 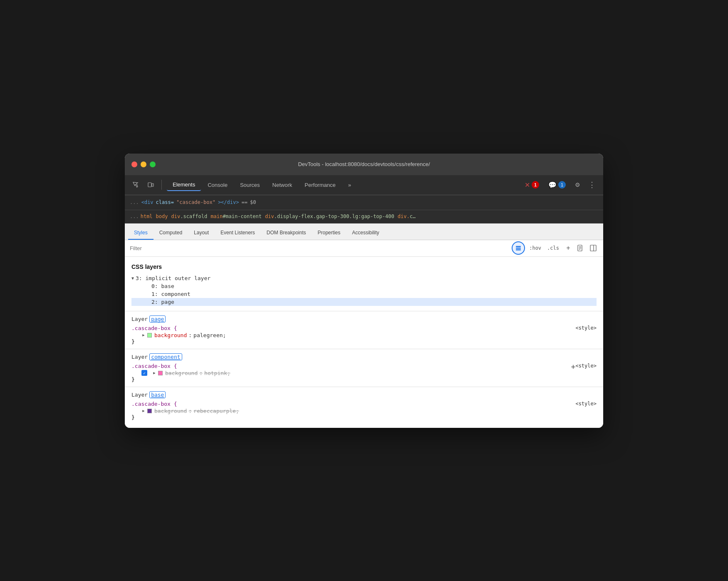 What do you see at coordinates (151, 185) in the screenshot?
I see `device-toolbar-button` at bounding box center [151, 185].